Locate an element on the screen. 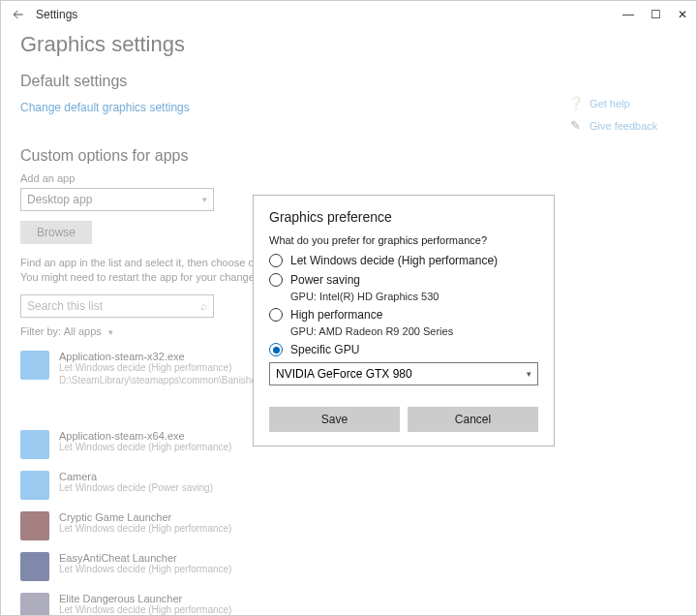  radio-sub: GPU: AMD Radeon R9 200 Series is located at coordinates (414, 331).